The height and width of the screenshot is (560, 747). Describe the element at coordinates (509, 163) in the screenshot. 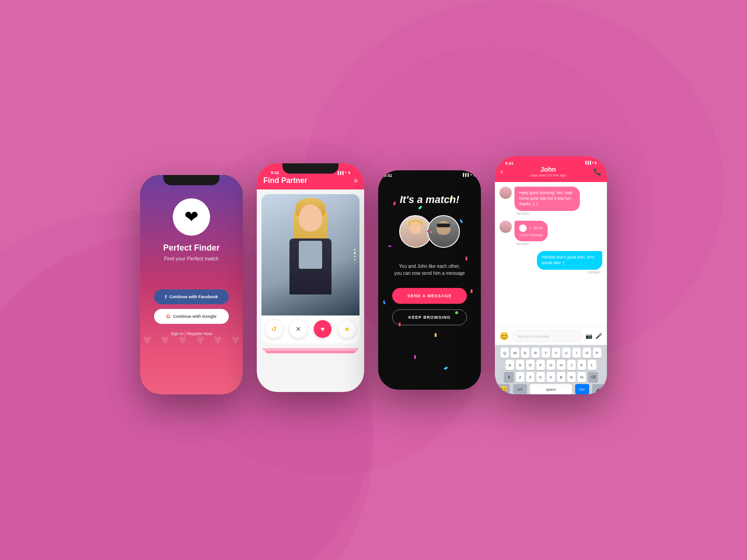

I see `status-time-4: 9:41` at that location.